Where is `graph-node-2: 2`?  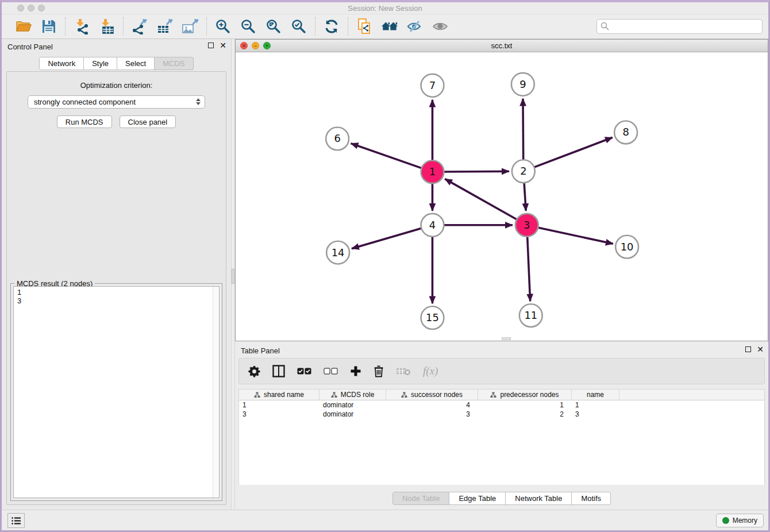 graph-node-2: 2 is located at coordinates (523, 171).